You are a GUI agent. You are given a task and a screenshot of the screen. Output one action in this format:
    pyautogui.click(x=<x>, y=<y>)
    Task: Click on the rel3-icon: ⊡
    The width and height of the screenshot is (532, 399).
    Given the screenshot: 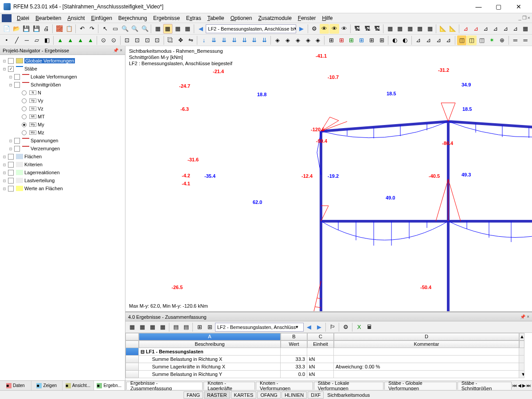 What is the action you would take?
    pyautogui.click(x=147, y=40)
    